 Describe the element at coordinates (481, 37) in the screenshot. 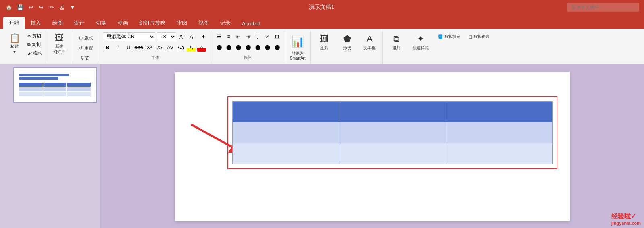

I see `outline-label: 形状轮廓` at that location.